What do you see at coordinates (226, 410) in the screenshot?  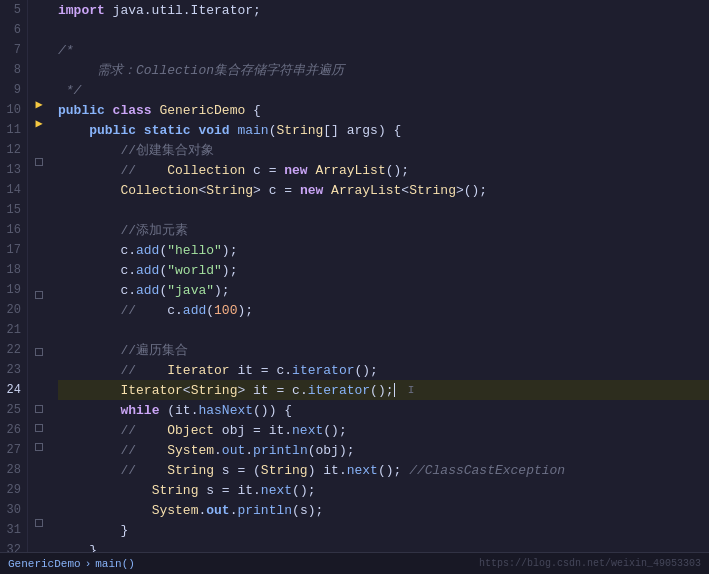 I see `token: hasNext` at bounding box center [226, 410].